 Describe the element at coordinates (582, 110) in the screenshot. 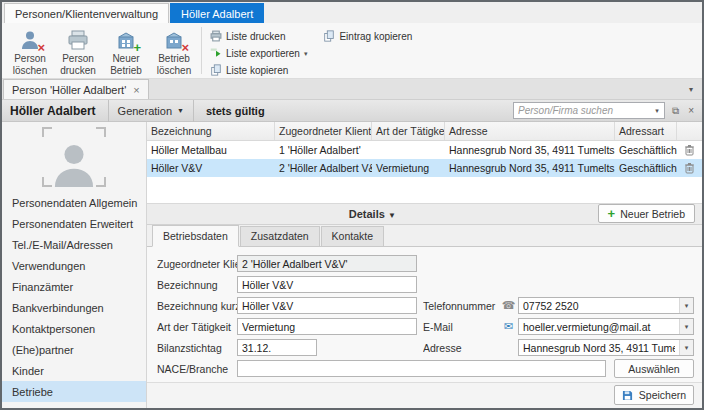

I see `search-input` at that location.